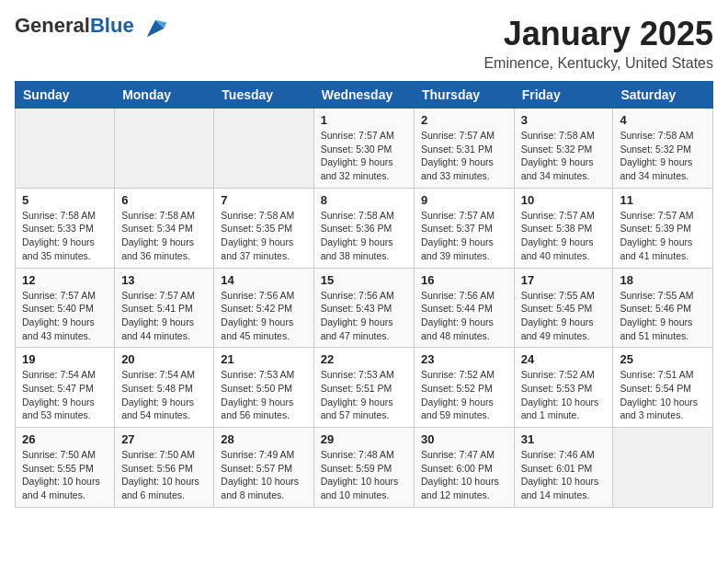 The height and width of the screenshot is (563, 728). What do you see at coordinates (364, 388) in the screenshot?
I see `calendar-day-cell: 22Sunrise: 7:53 AM Sunset: 5:51 PM Dayli…` at bounding box center [364, 388].